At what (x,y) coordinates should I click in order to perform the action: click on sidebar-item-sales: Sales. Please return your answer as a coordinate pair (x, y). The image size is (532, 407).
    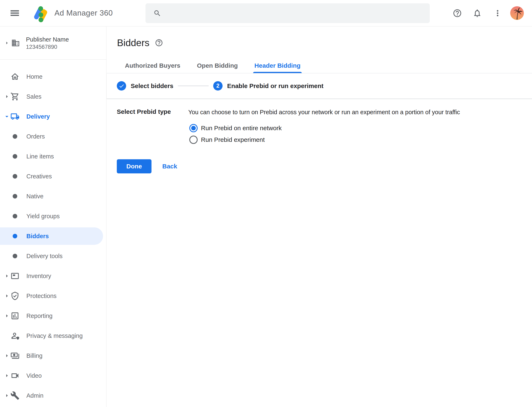
    Looking at the image, I should click on (53, 96).